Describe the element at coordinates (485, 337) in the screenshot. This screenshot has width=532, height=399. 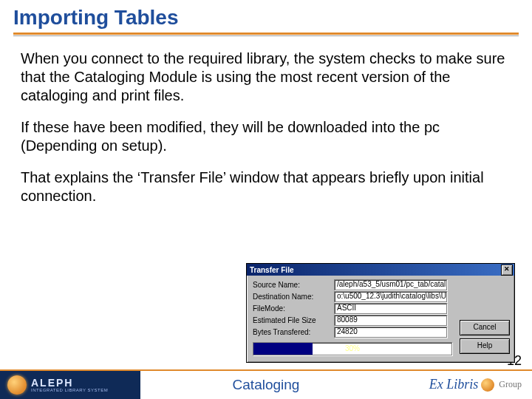
I see `dialog-buttons: Cancel Help` at that location.